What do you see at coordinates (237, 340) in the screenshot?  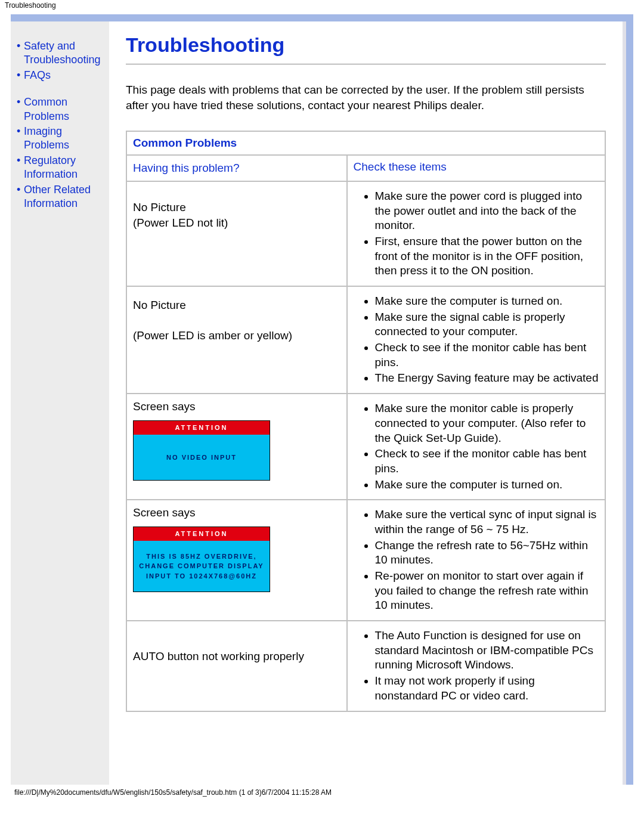 I see `problem-cell: No Picture (Power LED is amber or yellow…` at bounding box center [237, 340].